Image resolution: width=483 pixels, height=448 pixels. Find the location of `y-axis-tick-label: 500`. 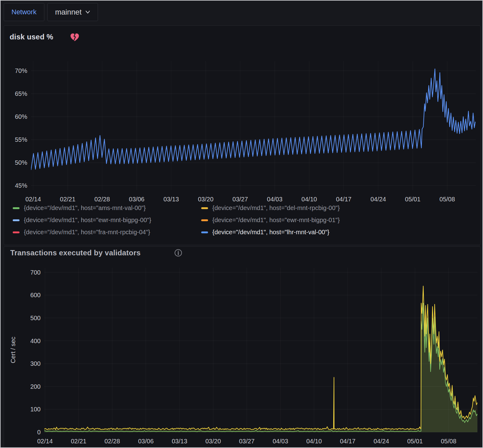

y-axis-tick-label: 500 is located at coordinates (35, 318).